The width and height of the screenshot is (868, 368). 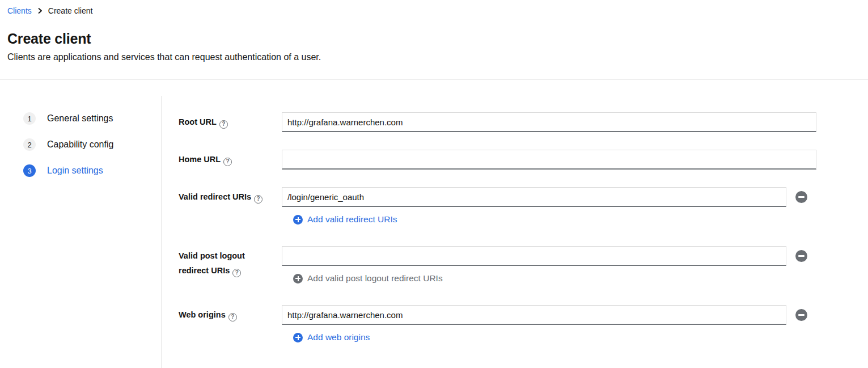 I want to click on step-label: General settings, so click(x=81, y=119).